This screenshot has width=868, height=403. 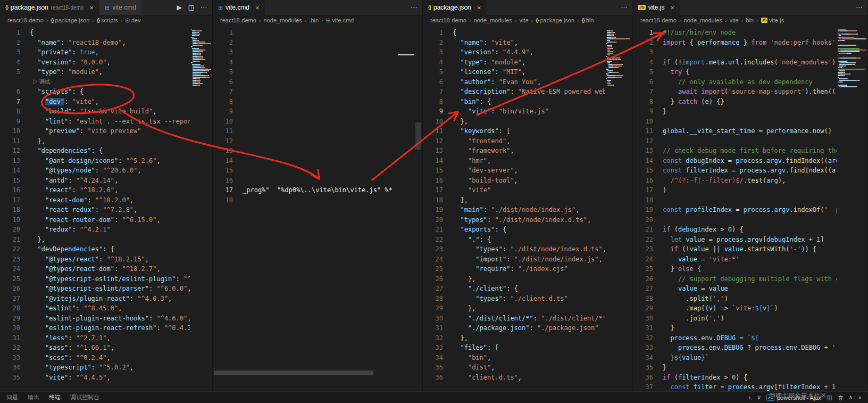 I want to click on tab-vite-cmd: ⊞vite.cmd×, so click(x=239, y=7).